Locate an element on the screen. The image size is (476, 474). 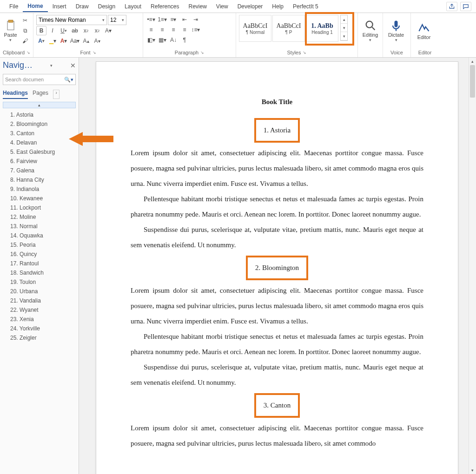
nav-heading-item: 21. Vandalia is located at coordinates (39, 301).